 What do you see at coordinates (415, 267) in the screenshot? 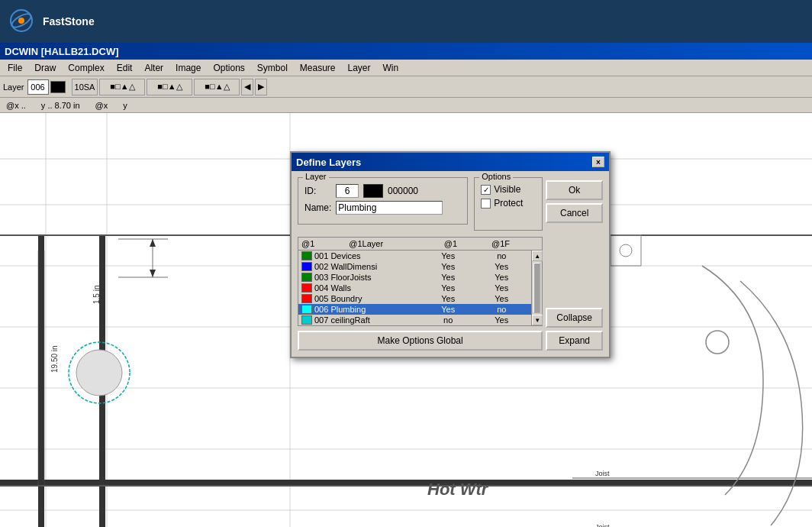
I see `layer-list-item: 002 WallDimensiYesYes` at bounding box center [415, 267].